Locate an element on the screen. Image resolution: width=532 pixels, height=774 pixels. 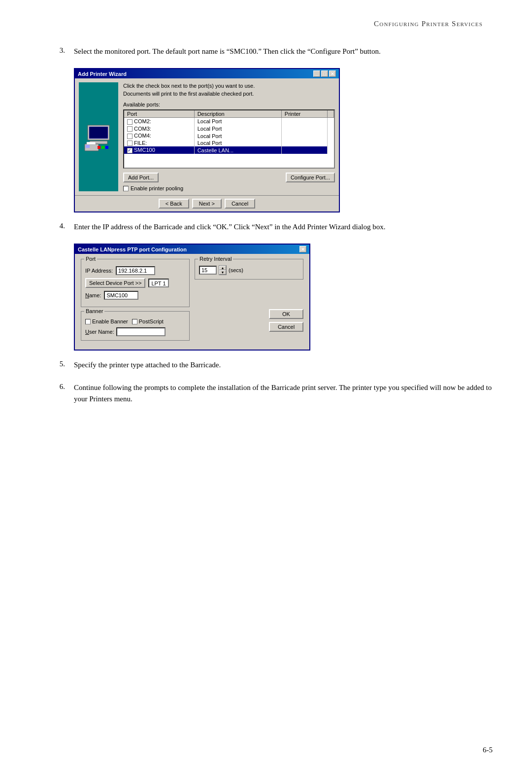
spinner-up-arrow: ▲ is located at coordinates (223, 268).